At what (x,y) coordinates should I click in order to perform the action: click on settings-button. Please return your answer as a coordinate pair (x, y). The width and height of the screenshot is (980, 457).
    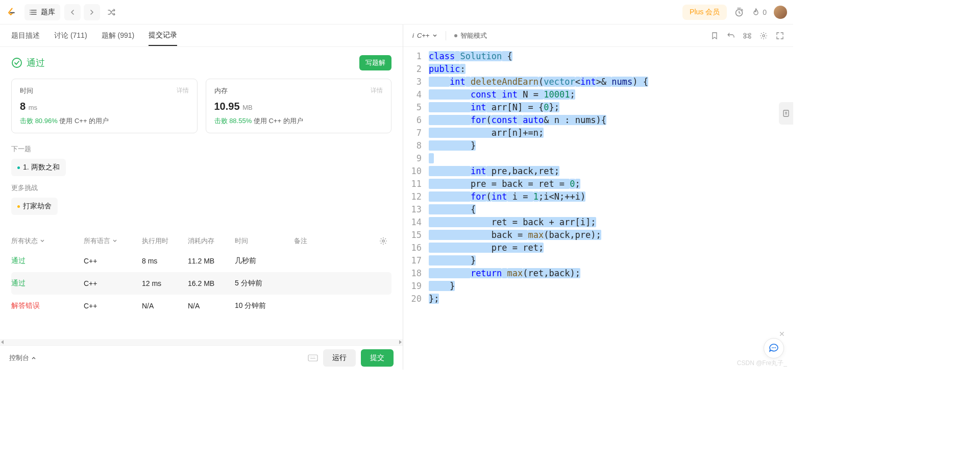
    Looking at the image, I should click on (764, 36).